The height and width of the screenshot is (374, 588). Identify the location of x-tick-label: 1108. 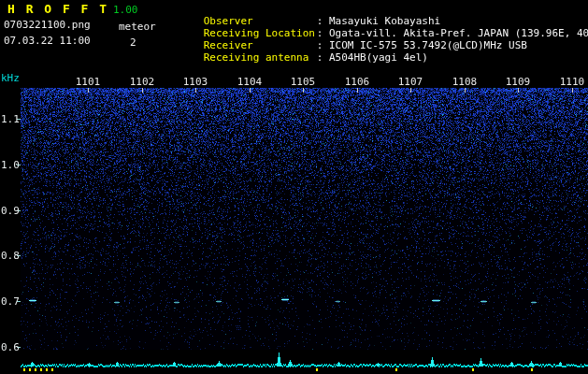
(465, 82).